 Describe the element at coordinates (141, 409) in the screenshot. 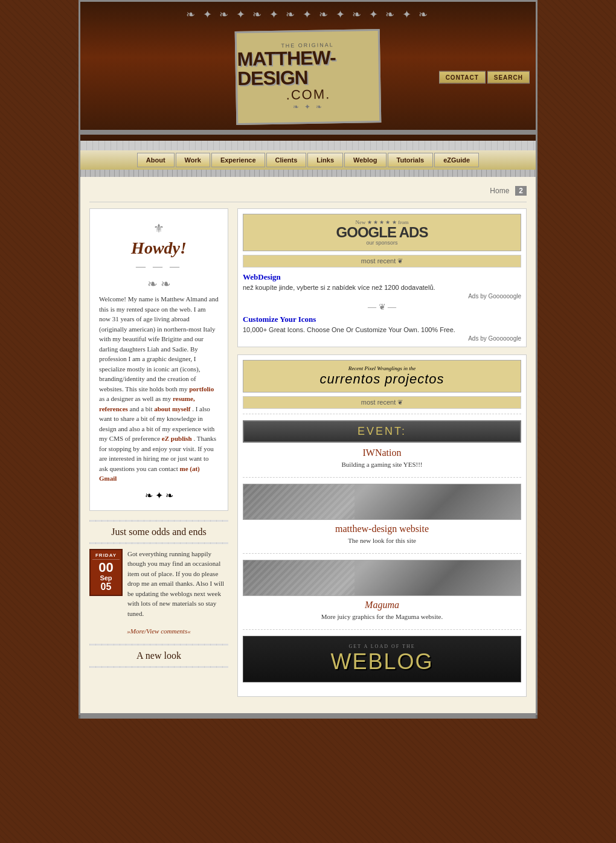

I see `intro-text-3: and a bit` at that location.